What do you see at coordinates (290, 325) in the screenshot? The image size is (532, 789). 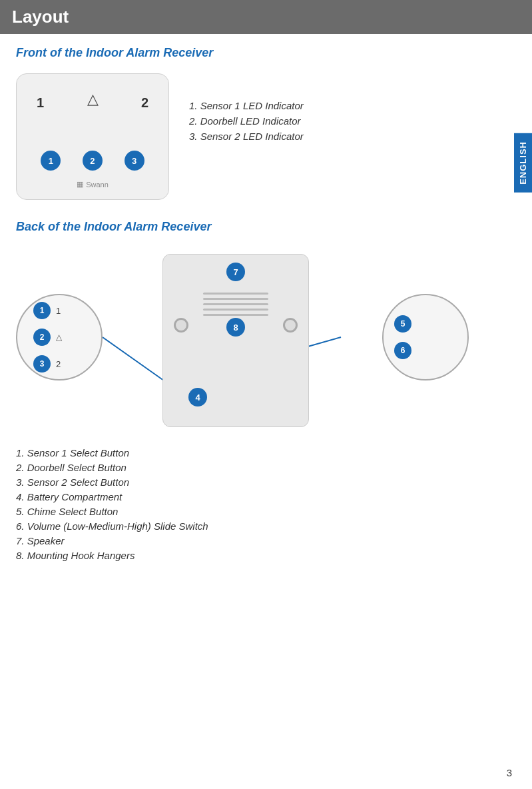 I see `hook-right` at bounding box center [290, 325].